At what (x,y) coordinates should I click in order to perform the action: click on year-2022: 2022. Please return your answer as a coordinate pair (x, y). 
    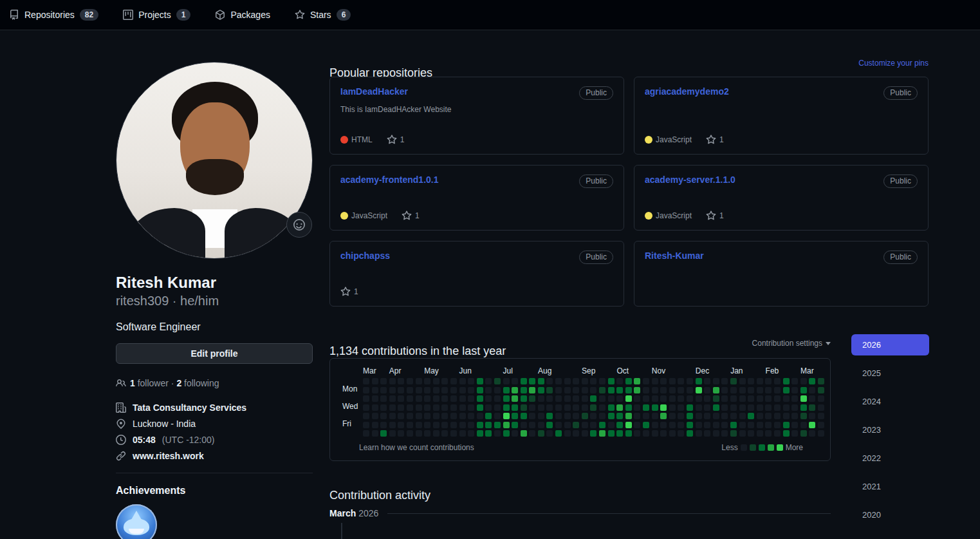
    Looking at the image, I should click on (891, 459).